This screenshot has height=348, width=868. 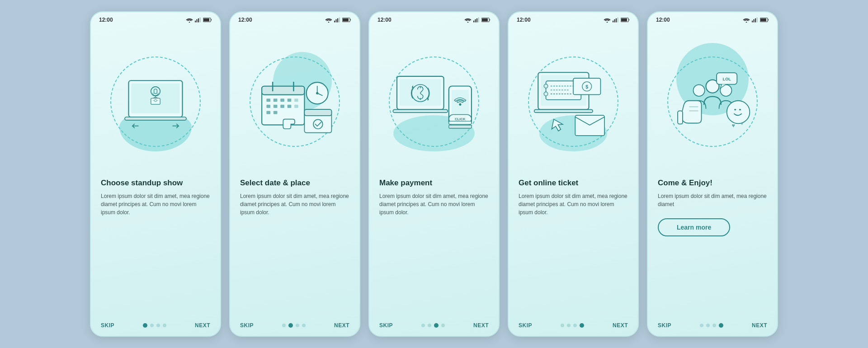 What do you see at coordinates (665, 325) in the screenshot?
I see `skip-button-5: SKIP` at bounding box center [665, 325].